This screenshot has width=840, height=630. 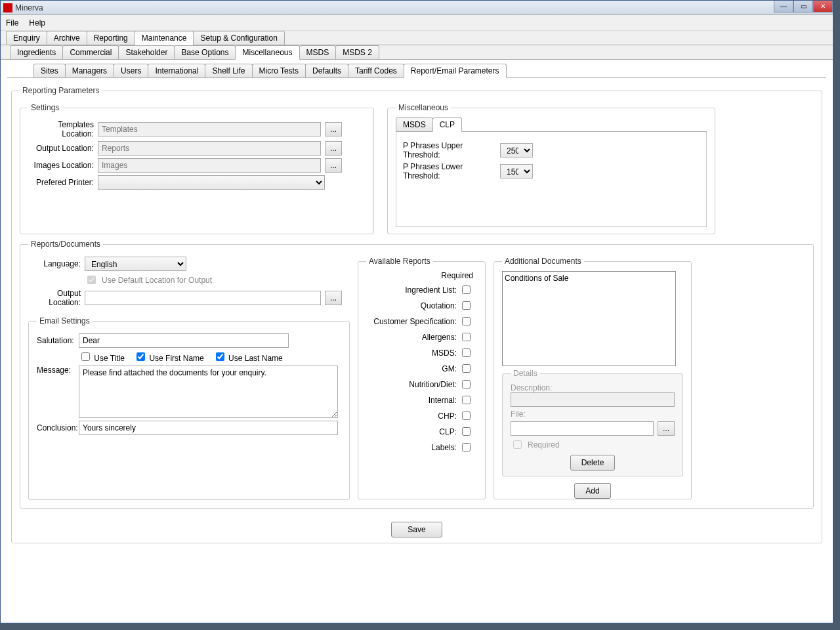 I want to click on tab-msds2: MSDS 2, so click(x=357, y=52).